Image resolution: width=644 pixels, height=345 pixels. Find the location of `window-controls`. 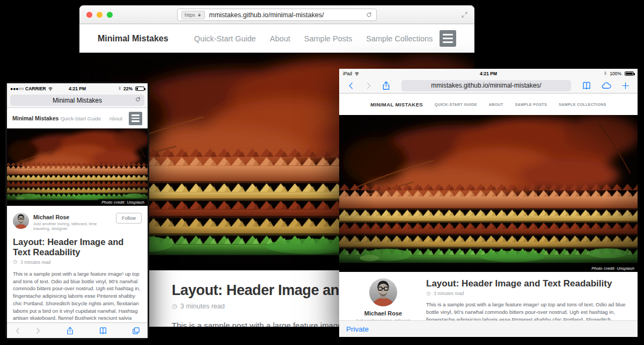

window-controls is located at coordinates (100, 15).